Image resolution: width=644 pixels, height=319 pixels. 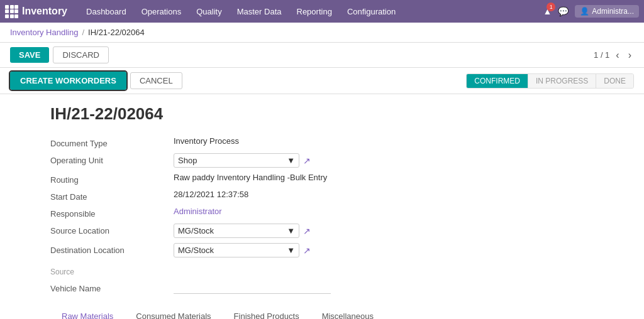 I want to click on nav-dashboard: Dashboard, so click(x=106, y=11).